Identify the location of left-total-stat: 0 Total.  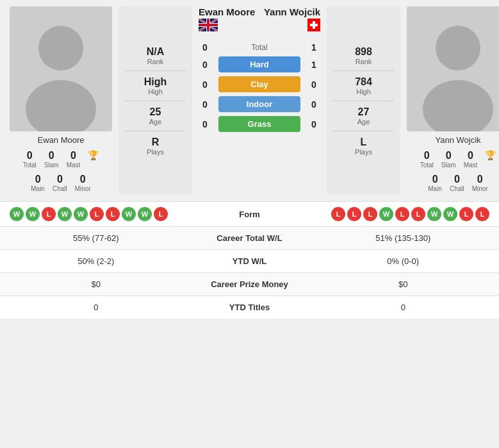
(29, 159).